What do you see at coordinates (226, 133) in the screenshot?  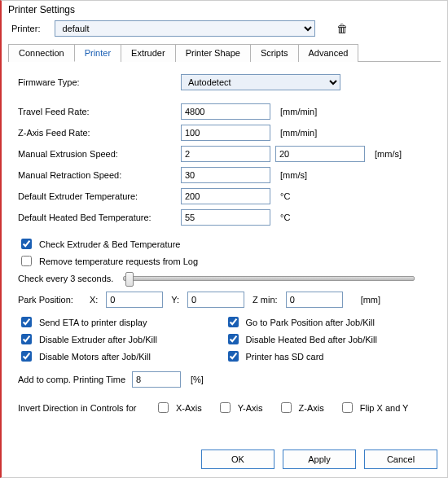 I see `z-feed-input` at bounding box center [226, 133].